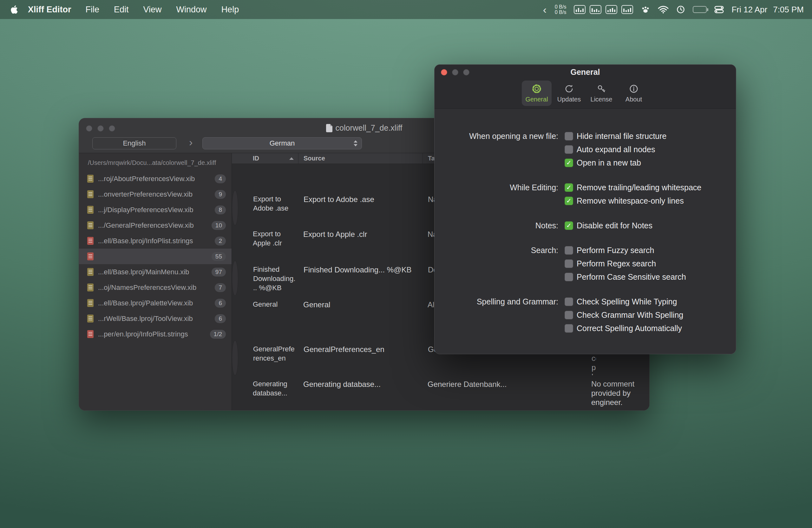 The image size is (812, 528). I want to click on menu-view: View, so click(153, 10).